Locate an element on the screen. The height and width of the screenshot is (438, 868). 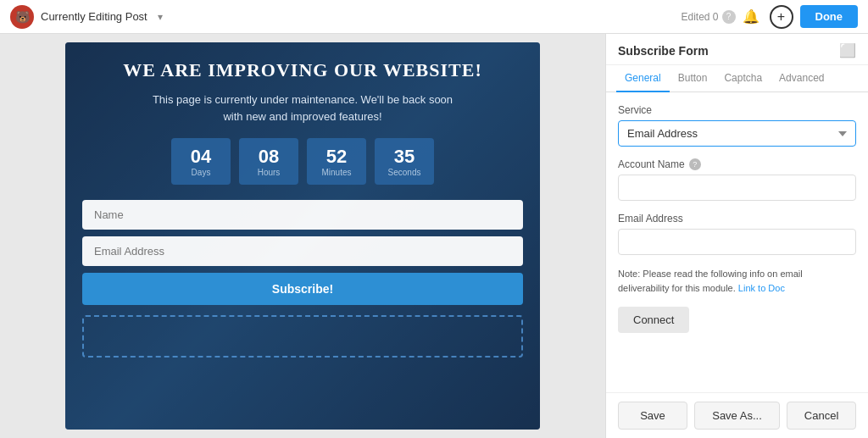
chevron-down-icon: ▾ is located at coordinates (160, 17).